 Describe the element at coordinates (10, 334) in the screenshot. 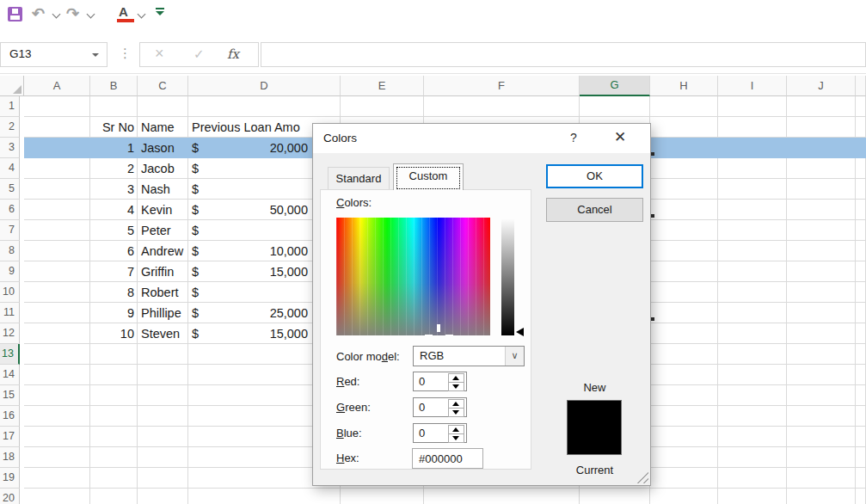

I see `row-header-12: 12` at that location.